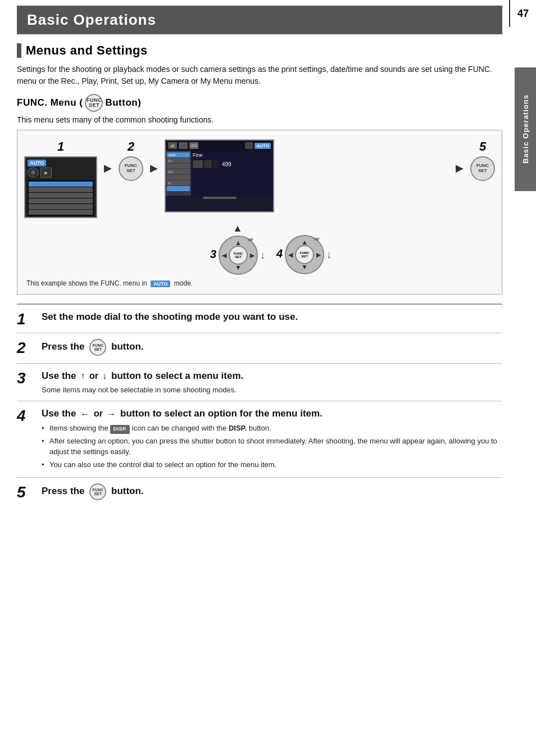 The height and width of the screenshot is (756, 536). Describe the element at coordinates (272, 390) in the screenshot. I see `step-3-desc: Some items may not be selectable in some…` at that location.